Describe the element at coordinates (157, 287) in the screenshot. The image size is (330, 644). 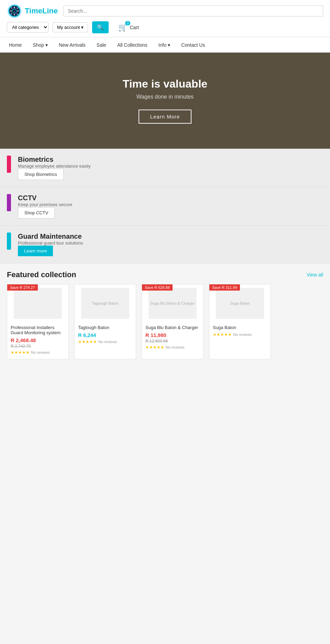
I see `save-badge: Save R 629.88` at that location.